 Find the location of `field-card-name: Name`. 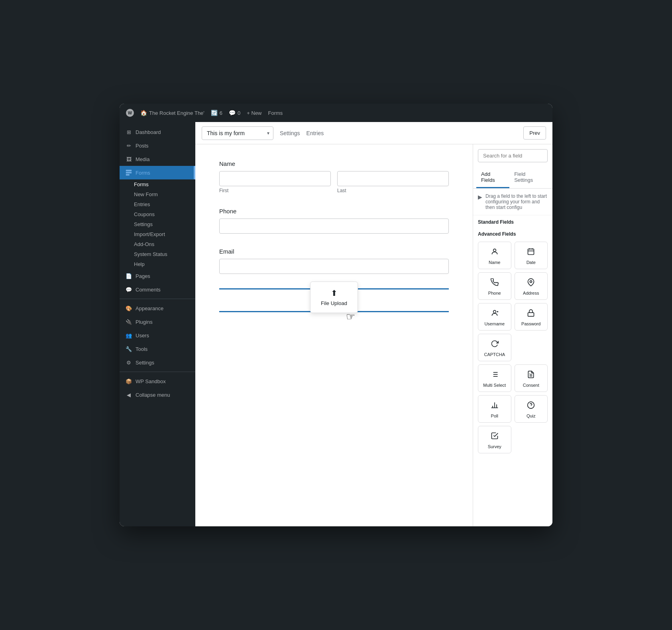

field-card-name: Name is located at coordinates (495, 255).